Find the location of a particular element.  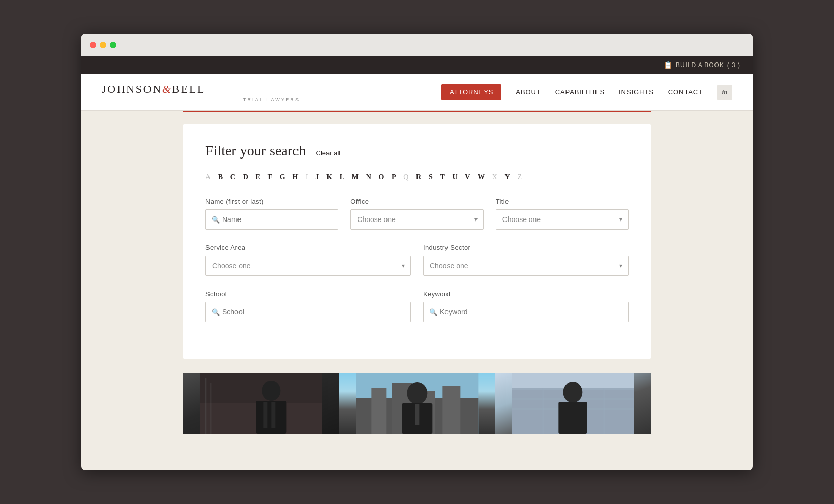

linkedin-button: in is located at coordinates (725, 92).